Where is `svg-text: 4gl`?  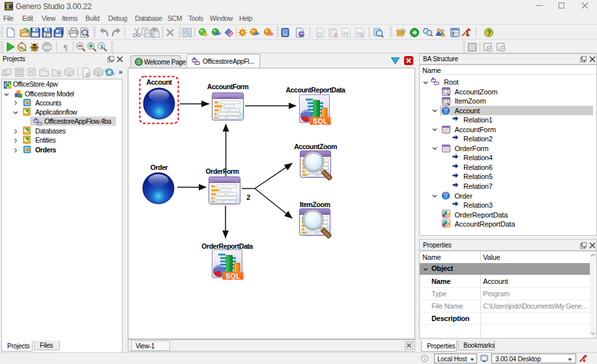
svg-text: 4gl is located at coordinates (345, 34).